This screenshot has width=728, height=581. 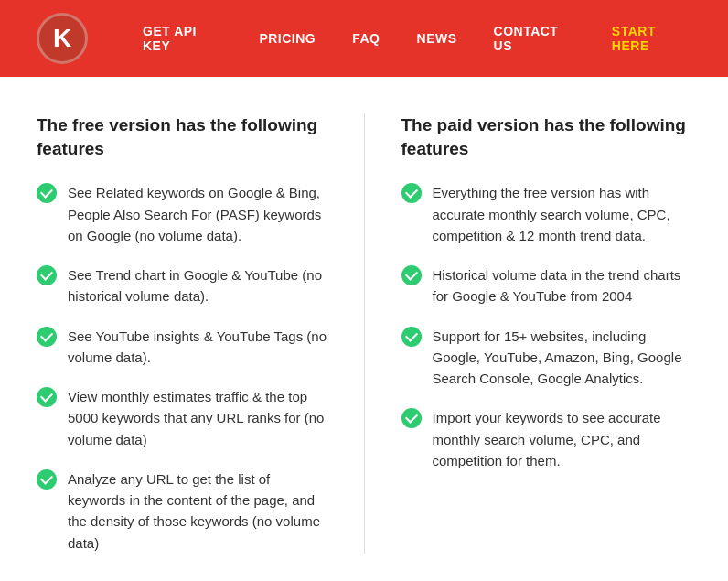 What do you see at coordinates (562, 439) in the screenshot?
I see `feature-text: Import your keywords to see accurate mon…` at bounding box center [562, 439].